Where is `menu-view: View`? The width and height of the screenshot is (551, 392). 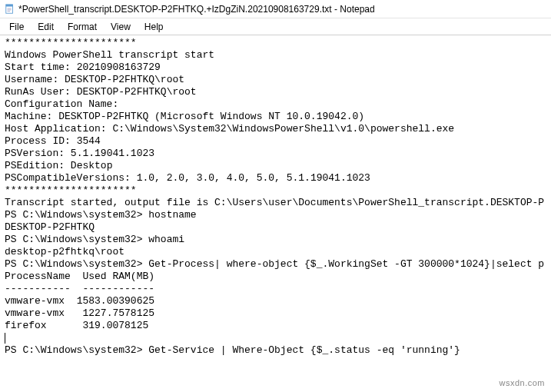
menu-view: View is located at coordinates (121, 27).